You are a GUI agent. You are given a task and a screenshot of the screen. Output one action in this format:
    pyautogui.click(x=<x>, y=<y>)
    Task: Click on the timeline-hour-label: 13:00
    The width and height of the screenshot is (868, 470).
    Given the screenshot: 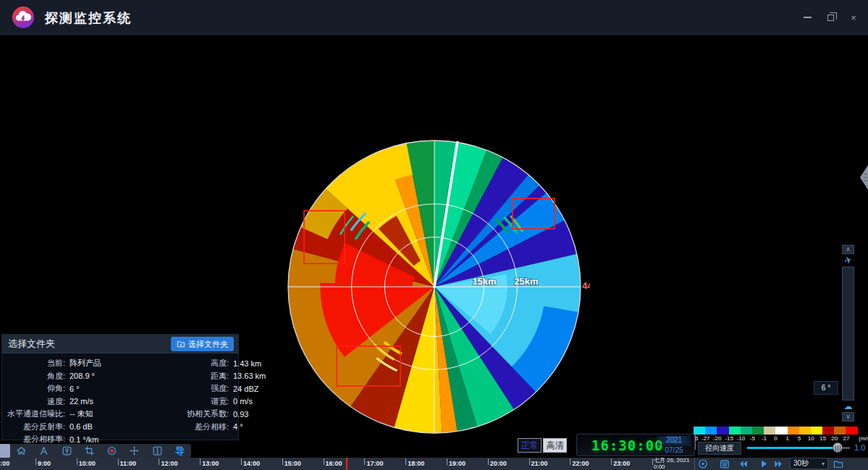 What is the action you would take?
    pyautogui.click(x=210, y=463)
    